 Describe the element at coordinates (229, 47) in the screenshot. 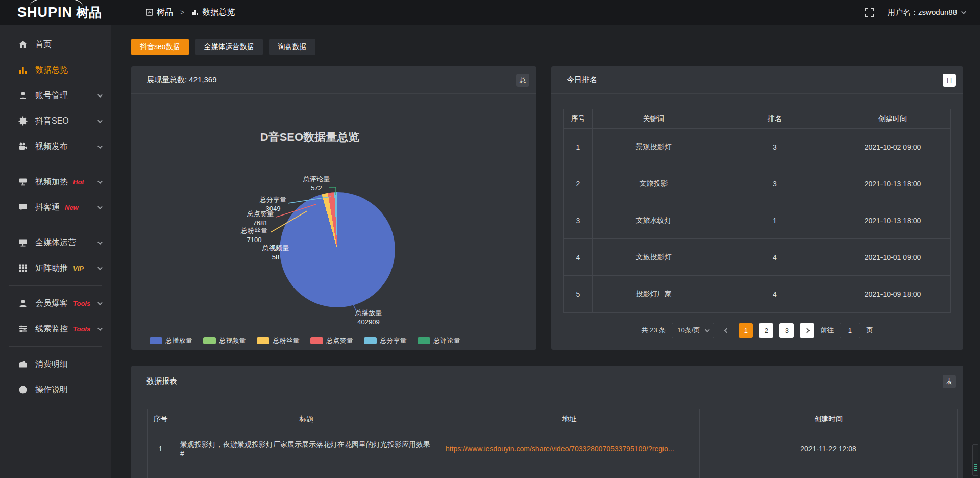

I see `tab-omni-media-data: 全媒体运营数据` at that location.